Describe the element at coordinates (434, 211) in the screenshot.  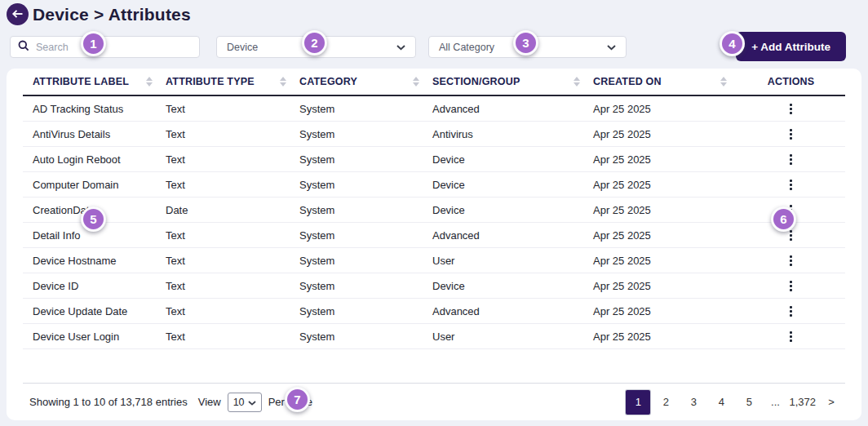
I see `table-row: CreationDate Date System Device Apr 25 2…` at that location.